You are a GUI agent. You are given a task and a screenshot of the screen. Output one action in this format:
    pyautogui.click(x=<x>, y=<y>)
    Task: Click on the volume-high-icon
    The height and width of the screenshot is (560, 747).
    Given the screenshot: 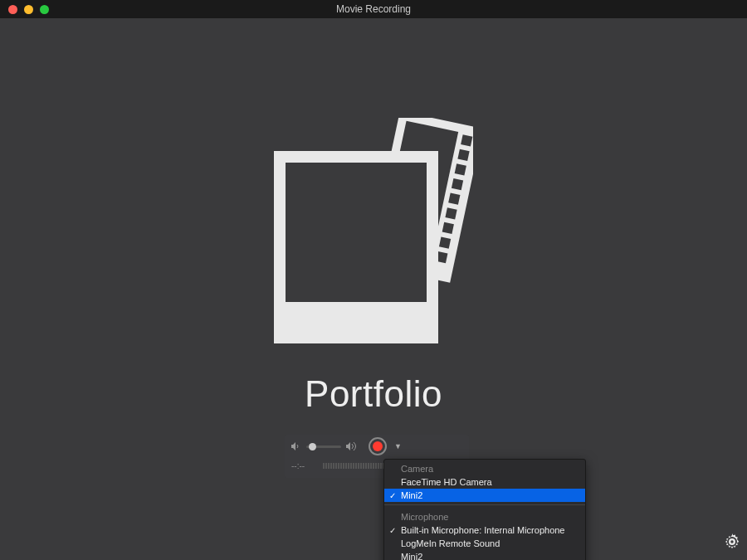 What is the action you would take?
    pyautogui.click(x=352, y=446)
    